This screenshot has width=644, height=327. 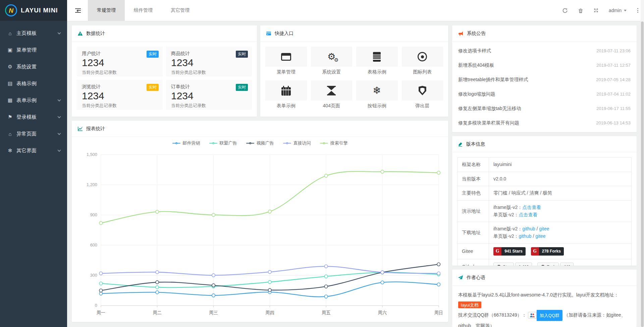 I want to click on gitee-stars-badge: G941 Stars, so click(x=509, y=252).